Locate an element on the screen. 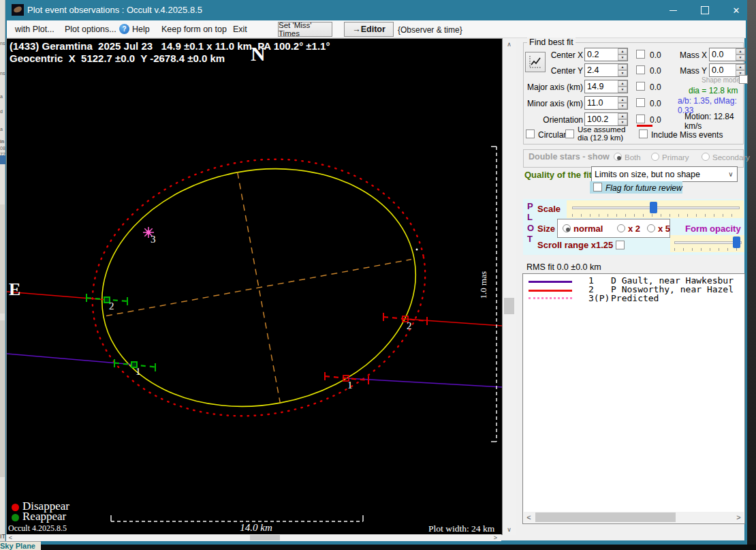 The width and height of the screenshot is (756, 550). orientation-fit-checkbox is located at coordinates (640, 119).